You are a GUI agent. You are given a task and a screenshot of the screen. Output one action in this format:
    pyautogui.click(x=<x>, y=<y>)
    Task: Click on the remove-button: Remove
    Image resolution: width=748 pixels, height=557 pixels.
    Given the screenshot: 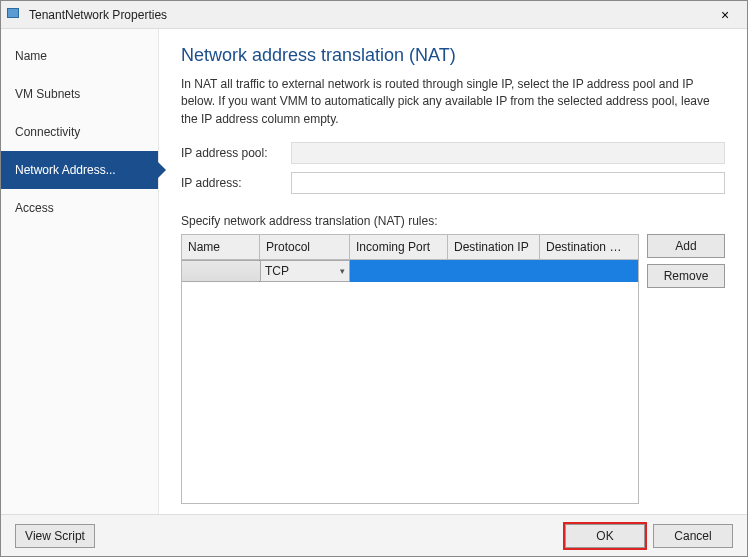 What is the action you would take?
    pyautogui.click(x=686, y=276)
    